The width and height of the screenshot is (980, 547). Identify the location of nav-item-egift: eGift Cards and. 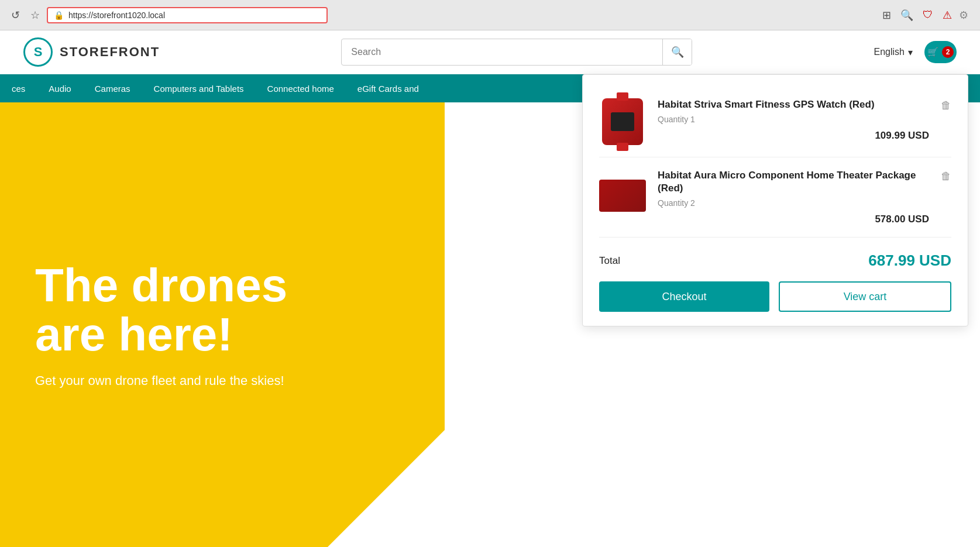
(388, 88).